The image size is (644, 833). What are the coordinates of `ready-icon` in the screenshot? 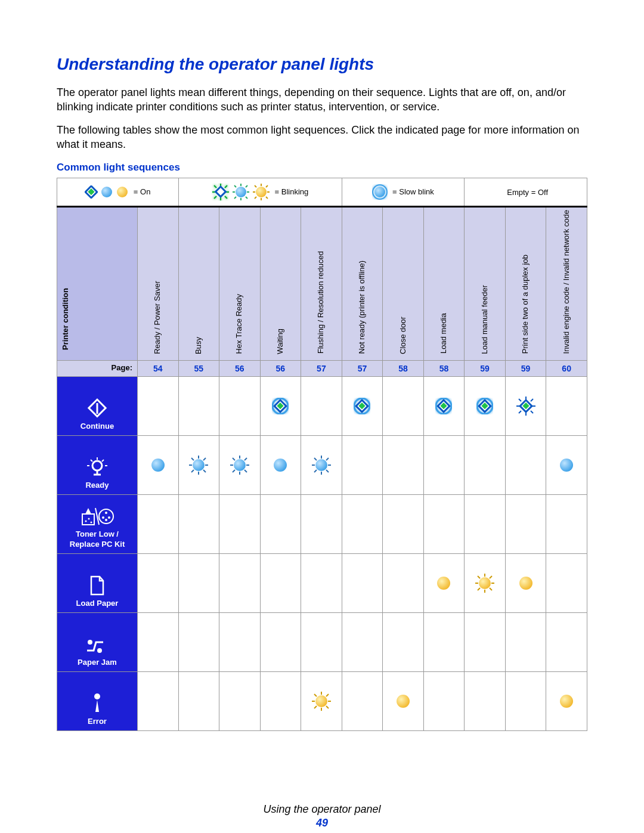 It's located at (97, 467).